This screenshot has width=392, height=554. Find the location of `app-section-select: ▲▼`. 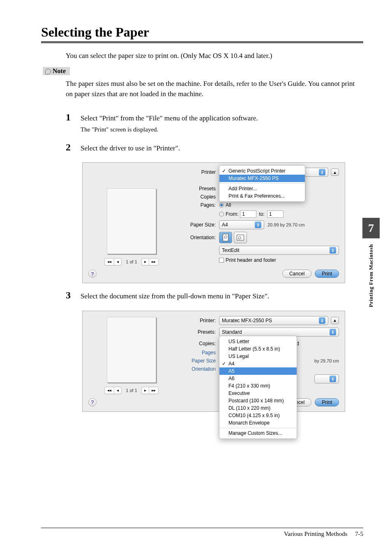

app-section-select: ▲▼ is located at coordinates (327, 379).